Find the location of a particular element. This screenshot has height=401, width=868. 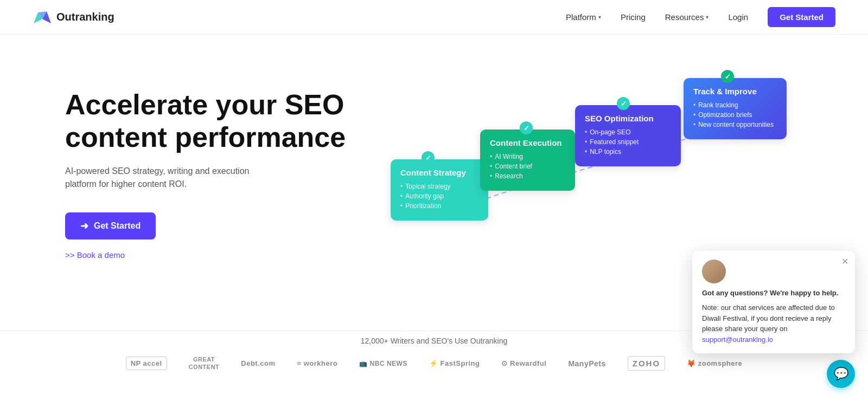

logo-zoho: ZOHO is located at coordinates (647, 363).